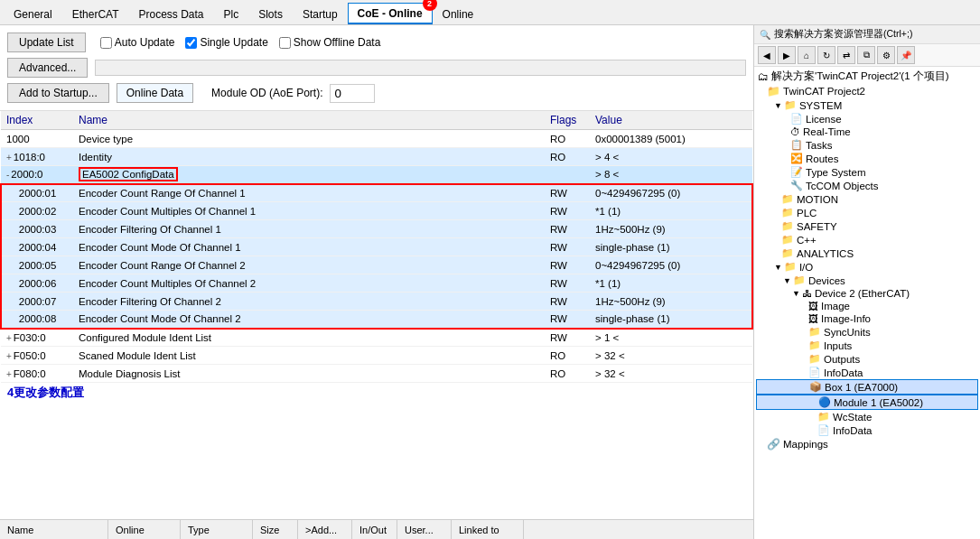  Describe the element at coordinates (787, 55) in the screenshot. I see `forward-button: ▶` at that location.